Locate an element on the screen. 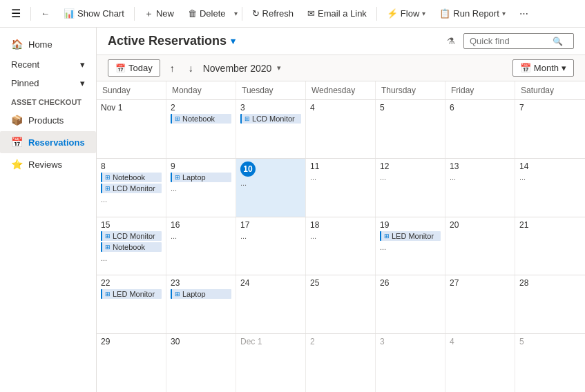 The width and height of the screenshot is (585, 392). new-icon: ＋ is located at coordinates (149, 14).